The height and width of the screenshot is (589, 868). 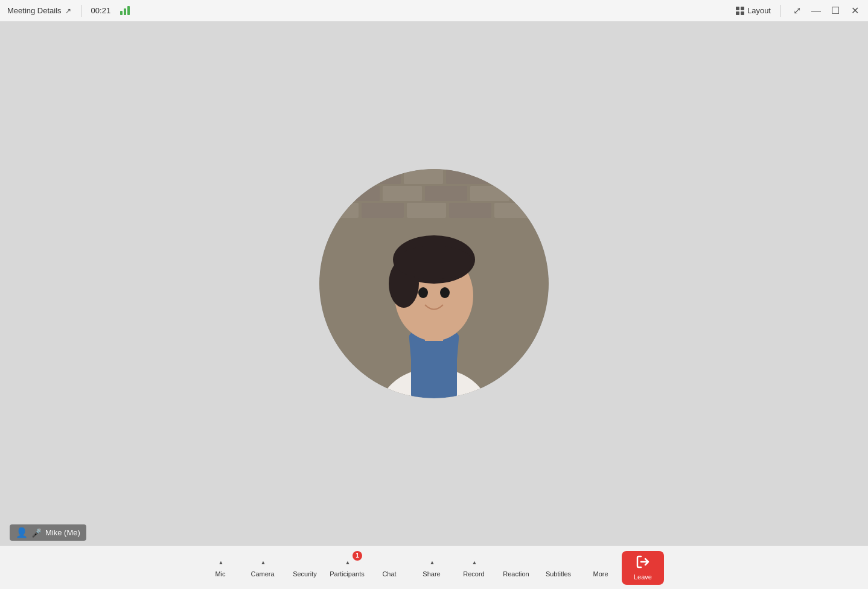 I want to click on maximize-button: ☐, so click(x=835, y=11).